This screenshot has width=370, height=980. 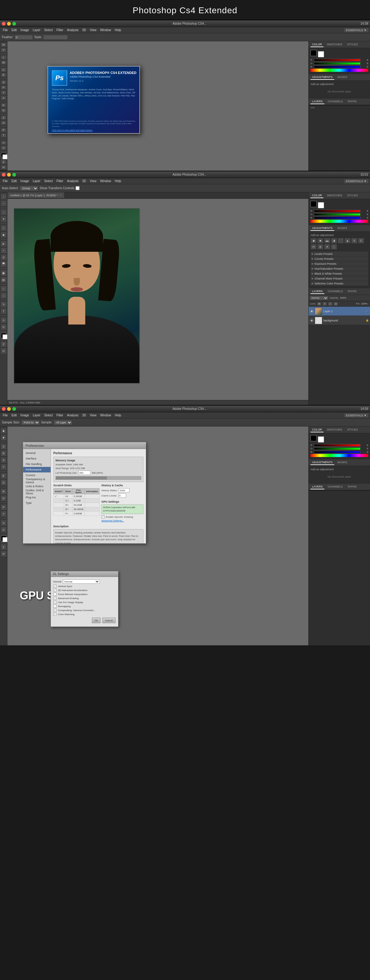 I want to click on opengl-check: ✓, so click(x=103, y=517).